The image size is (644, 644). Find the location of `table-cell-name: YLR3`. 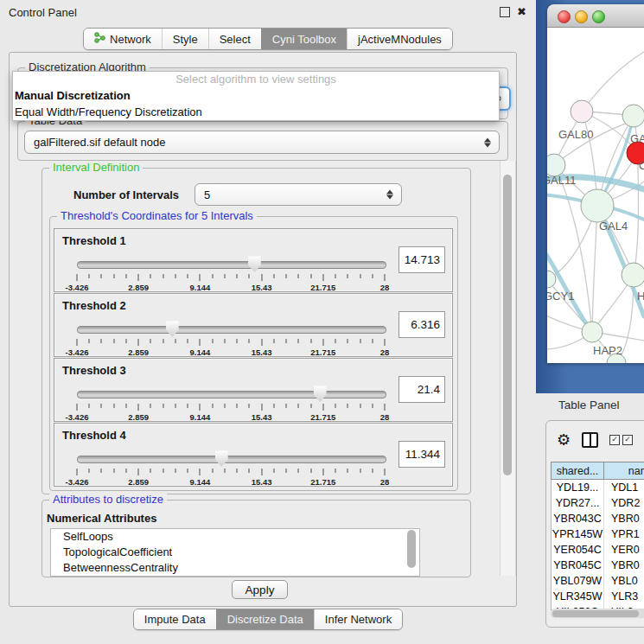

table-cell-name: YLR3 is located at coordinates (624, 596).